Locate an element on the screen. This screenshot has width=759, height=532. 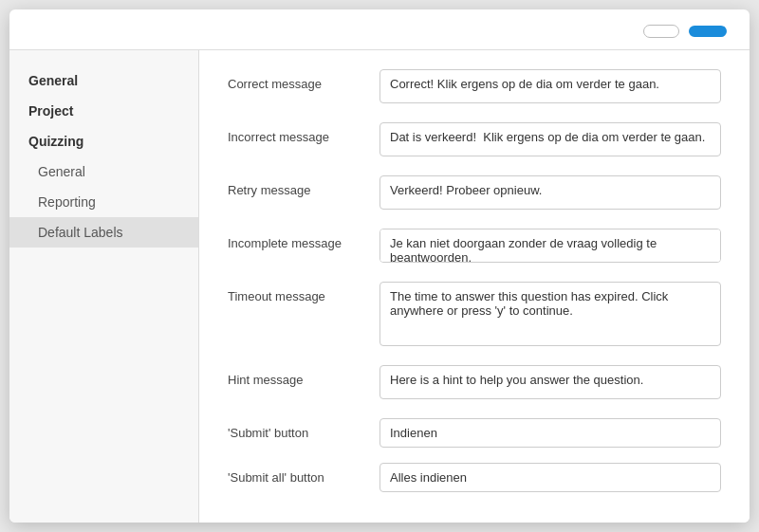
field-input-wrap-hint-message: Here is a hint to help you answer the qu… is located at coordinates (550, 384).